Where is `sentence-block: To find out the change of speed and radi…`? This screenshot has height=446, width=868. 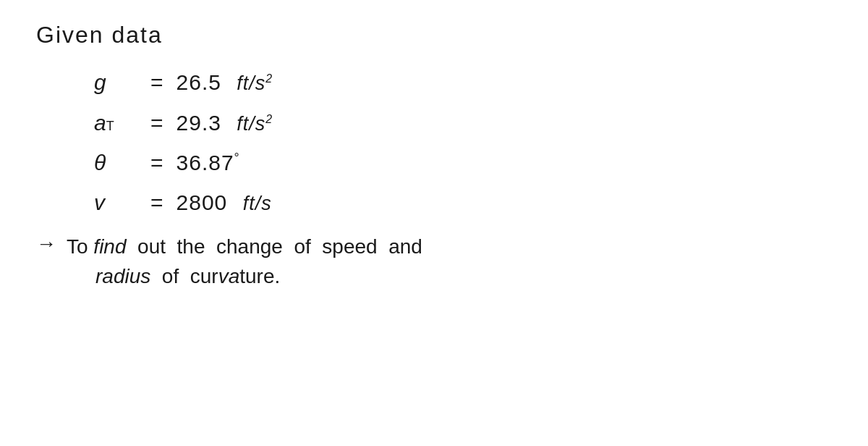
sentence-block: To find out the change of speed and radi… is located at coordinates (244, 259).